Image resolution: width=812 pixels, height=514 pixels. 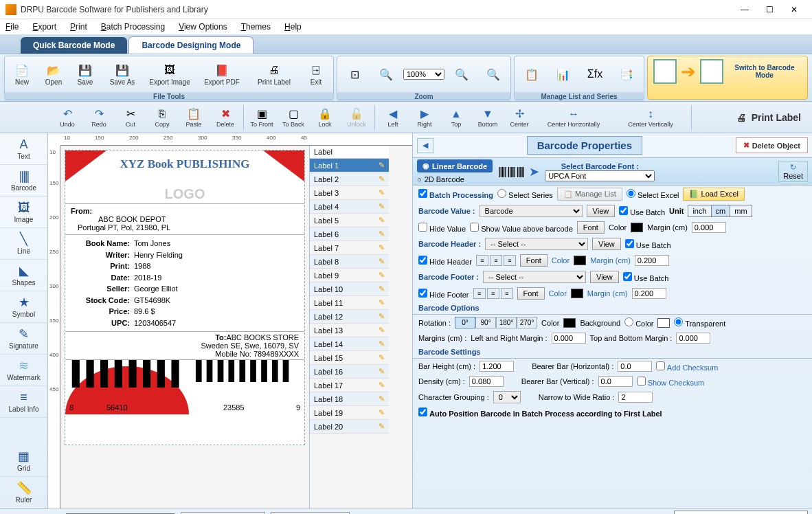 What do you see at coordinates (793, 172) in the screenshot?
I see `reset-button: ↻Reset` at bounding box center [793, 172].